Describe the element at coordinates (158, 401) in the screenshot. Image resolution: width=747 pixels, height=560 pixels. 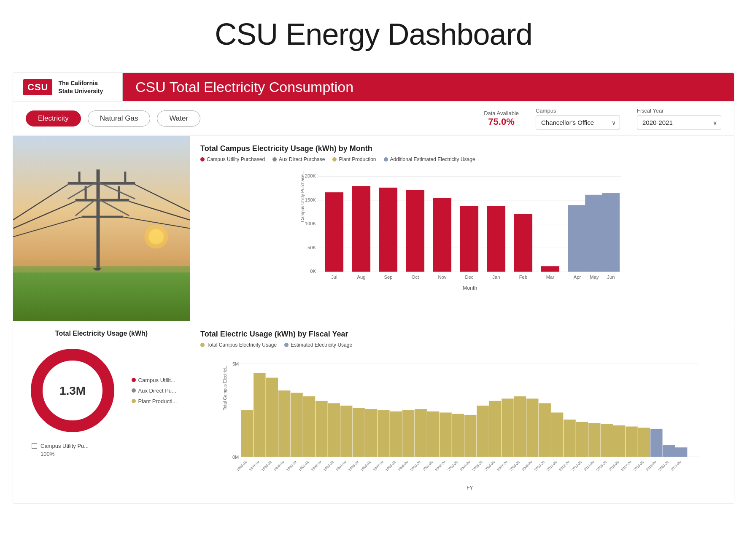
I see `donut-label-plant: Plant Producti...` at that location.